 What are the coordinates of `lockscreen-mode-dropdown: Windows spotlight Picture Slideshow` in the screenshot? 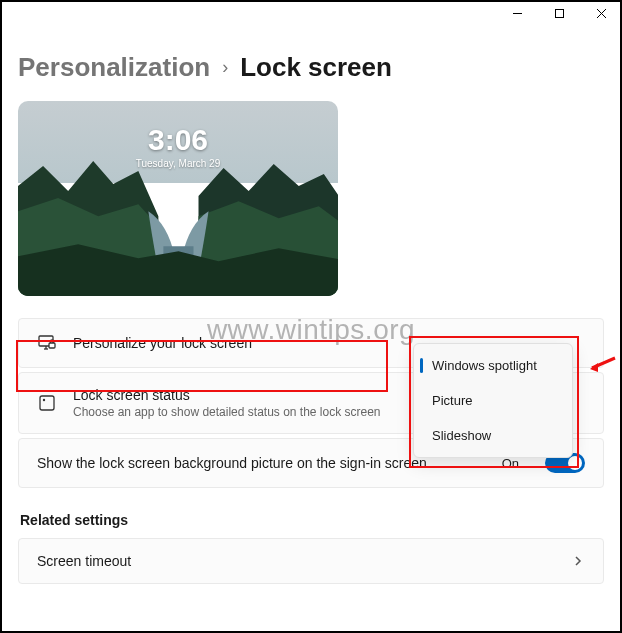 It's located at (493, 400).